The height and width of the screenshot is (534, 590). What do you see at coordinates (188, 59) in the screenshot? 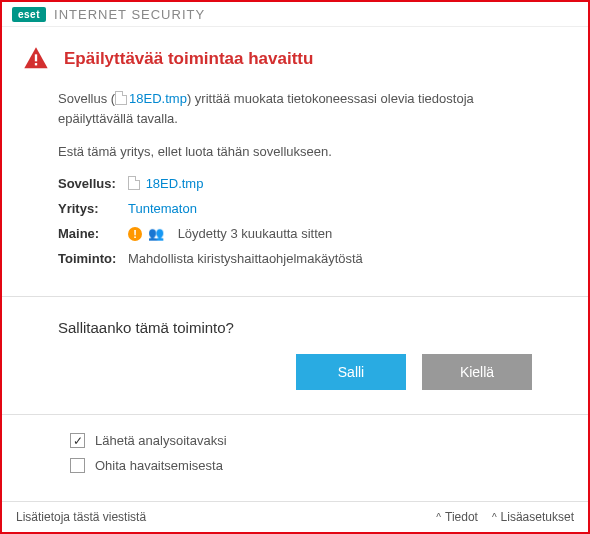
I see `alert-title: Epäilyttävää toimintaa havaittu` at bounding box center [188, 59].